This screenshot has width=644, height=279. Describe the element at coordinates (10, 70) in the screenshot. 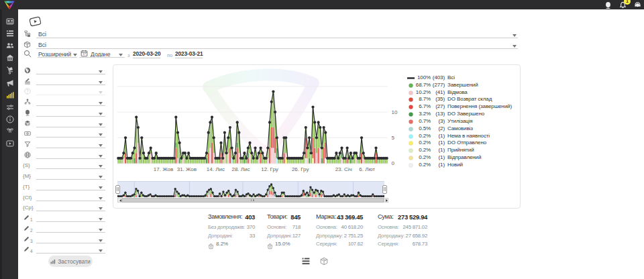

I see `sidebar-item-delivery` at that location.